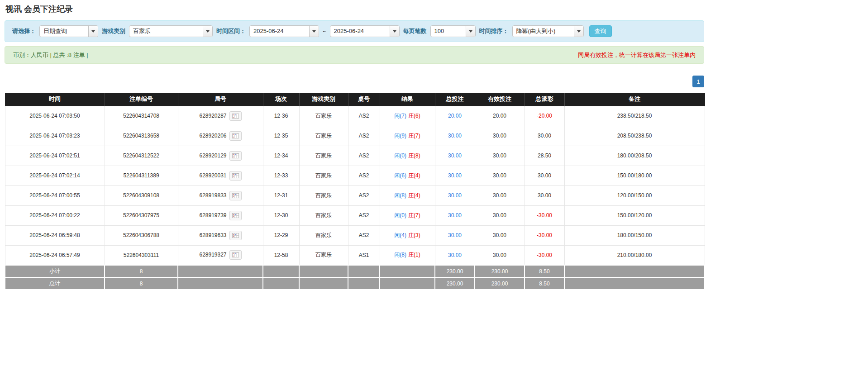 The width and height of the screenshot is (868, 366). What do you see at coordinates (415, 116) in the screenshot?
I see `result-banker: 庄(6)` at bounding box center [415, 116].